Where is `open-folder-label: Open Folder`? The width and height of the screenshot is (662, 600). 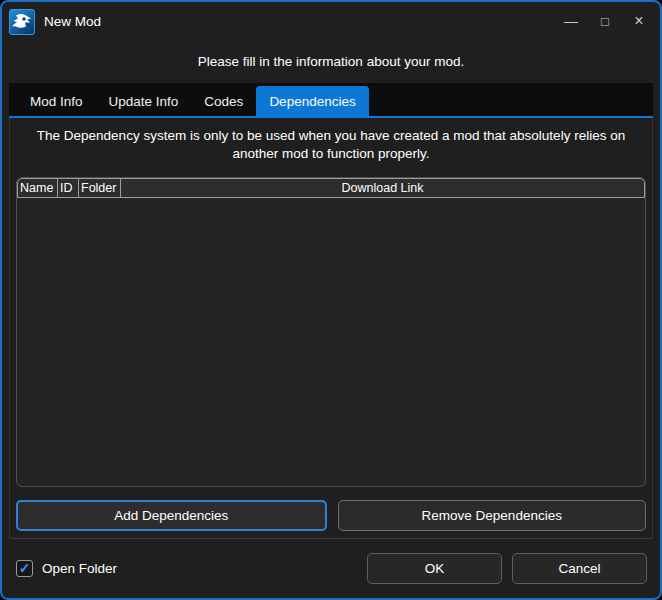
open-folder-label: Open Folder is located at coordinates (80, 568).